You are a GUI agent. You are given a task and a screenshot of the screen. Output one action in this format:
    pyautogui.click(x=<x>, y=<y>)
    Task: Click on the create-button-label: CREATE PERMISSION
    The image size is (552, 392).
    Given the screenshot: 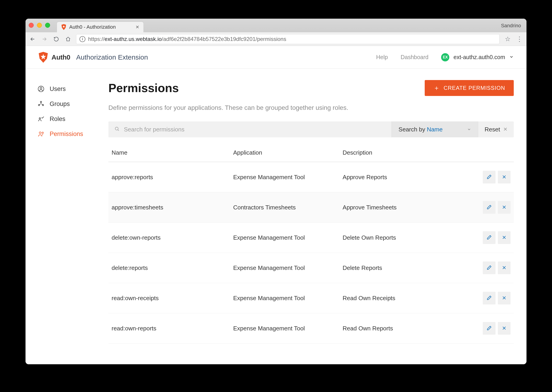 What is the action you would take?
    pyautogui.click(x=474, y=88)
    